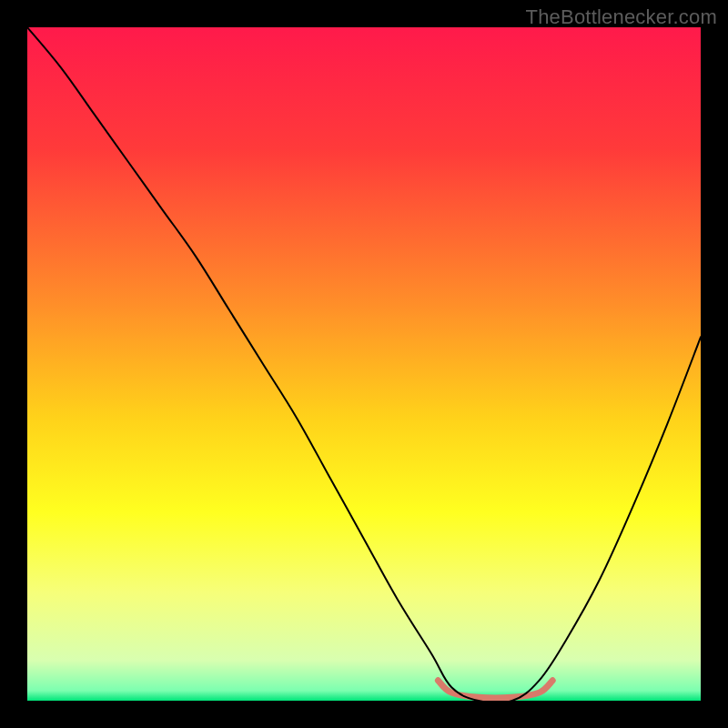 The height and width of the screenshot is (728, 728). Describe the element at coordinates (495, 690) in the screenshot. I see `sweet-spot-highlight` at that location.